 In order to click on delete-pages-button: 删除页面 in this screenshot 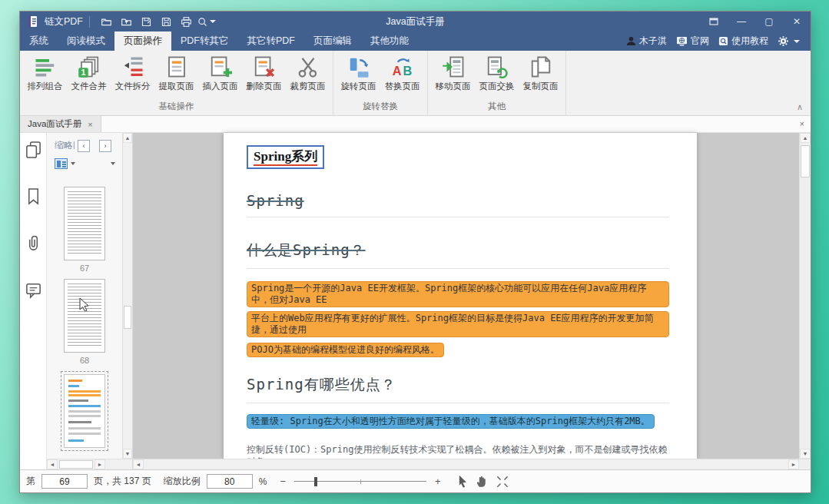, I will do `click(264, 74)`.